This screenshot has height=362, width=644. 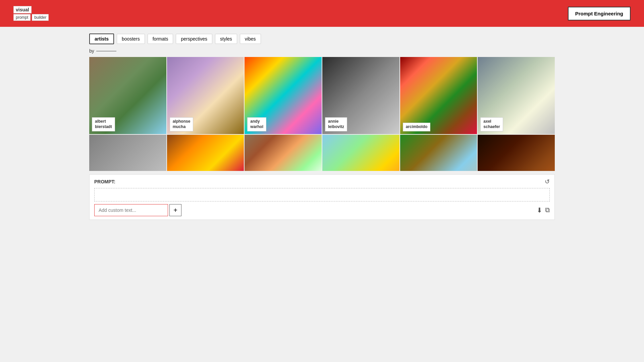 I want to click on prompt-section: PROMPT: ↺ + ⬇ ⧉, so click(x=322, y=197).